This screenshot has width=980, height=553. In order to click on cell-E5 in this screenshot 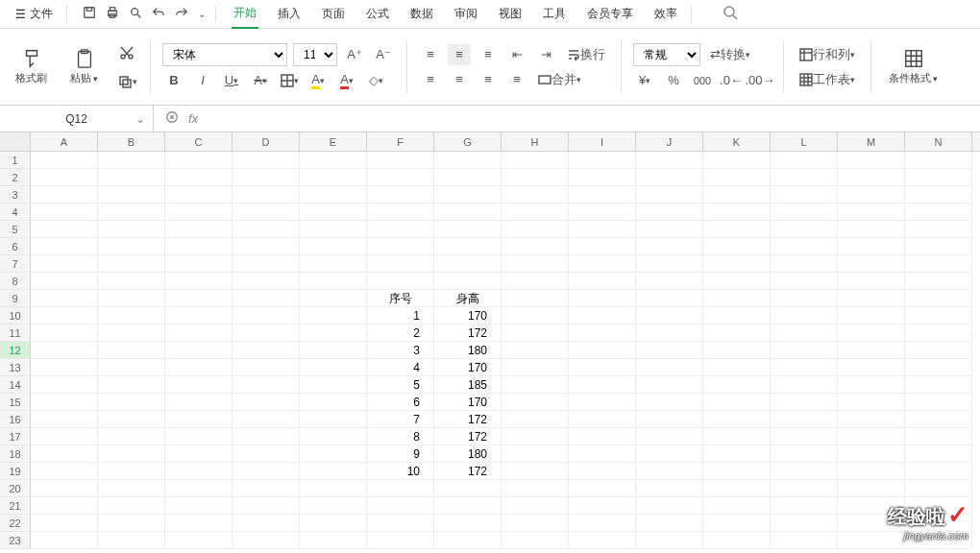, I will do `click(333, 229)`.